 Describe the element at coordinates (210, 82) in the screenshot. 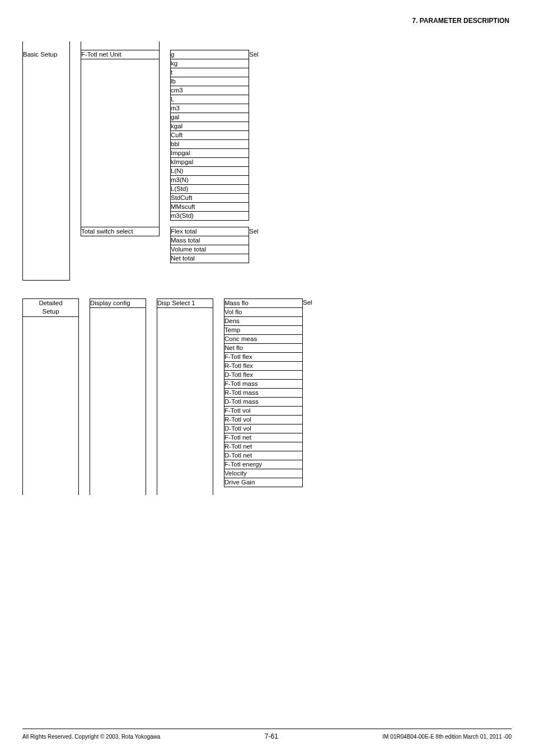

I see `option-cell: lb` at that location.